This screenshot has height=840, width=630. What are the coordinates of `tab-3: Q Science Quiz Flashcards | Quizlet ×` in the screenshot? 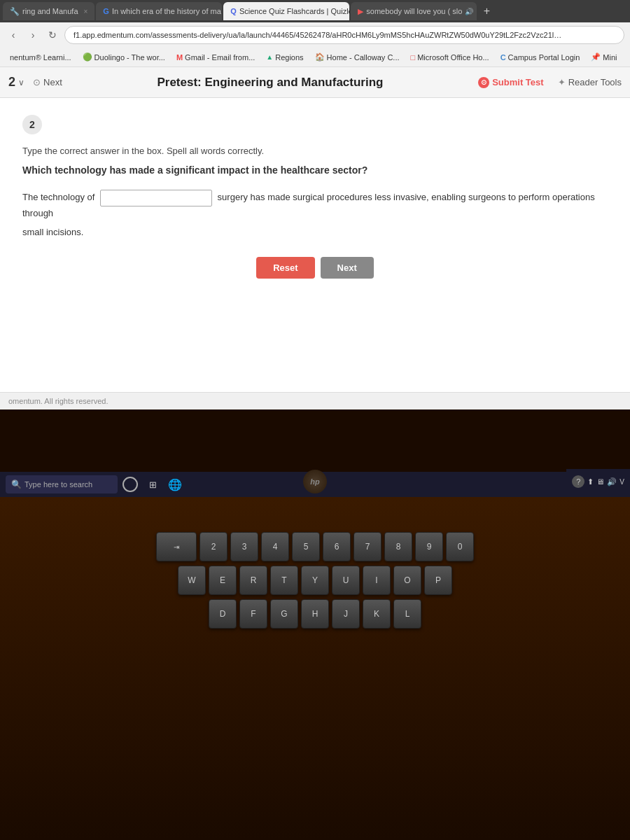 It's located at (286, 11).